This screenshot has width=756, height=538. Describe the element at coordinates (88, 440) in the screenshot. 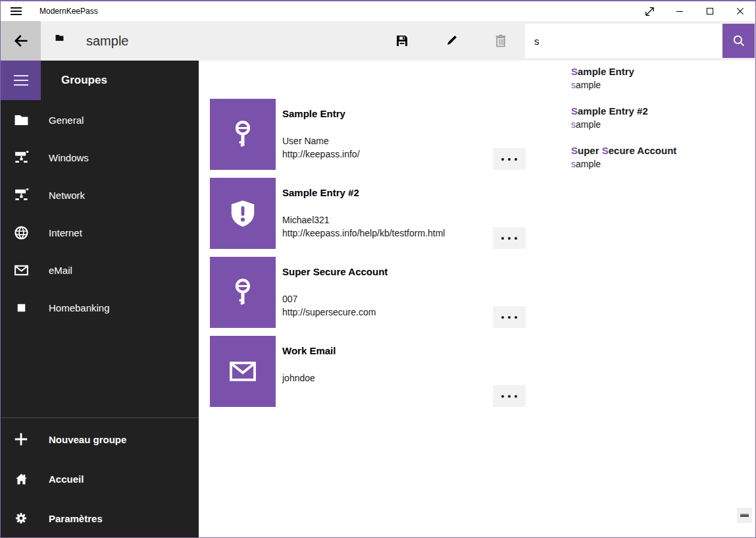

I see `action-item-label: Nouveau groupe` at that location.